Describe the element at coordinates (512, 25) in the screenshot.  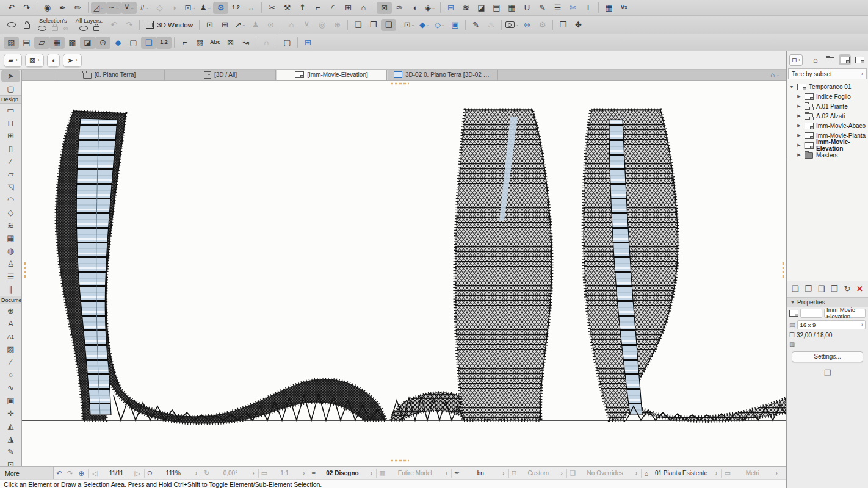
I see `camera-button: ⌄` at that location.